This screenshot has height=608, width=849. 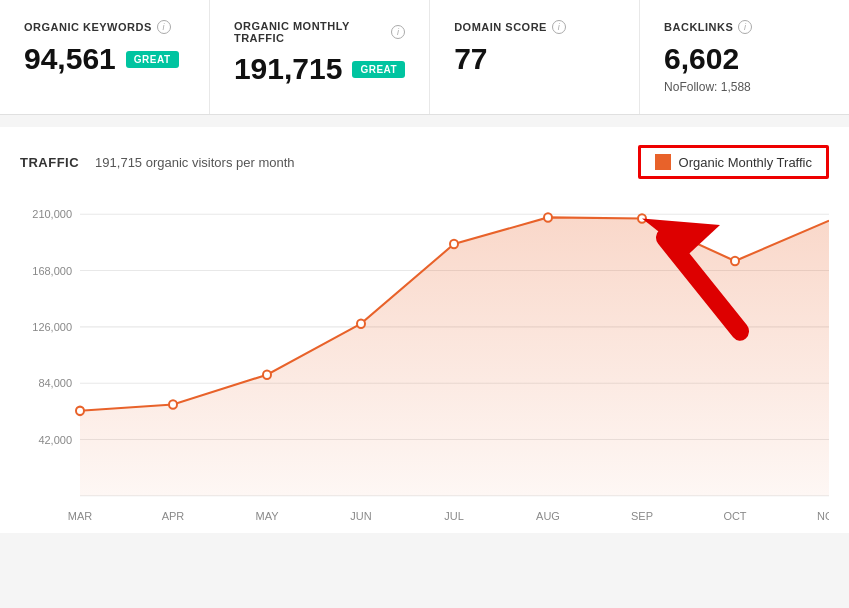 I want to click on card-label-organic-keywords: ORGANIC KEYWORDS i, so click(x=104, y=27).